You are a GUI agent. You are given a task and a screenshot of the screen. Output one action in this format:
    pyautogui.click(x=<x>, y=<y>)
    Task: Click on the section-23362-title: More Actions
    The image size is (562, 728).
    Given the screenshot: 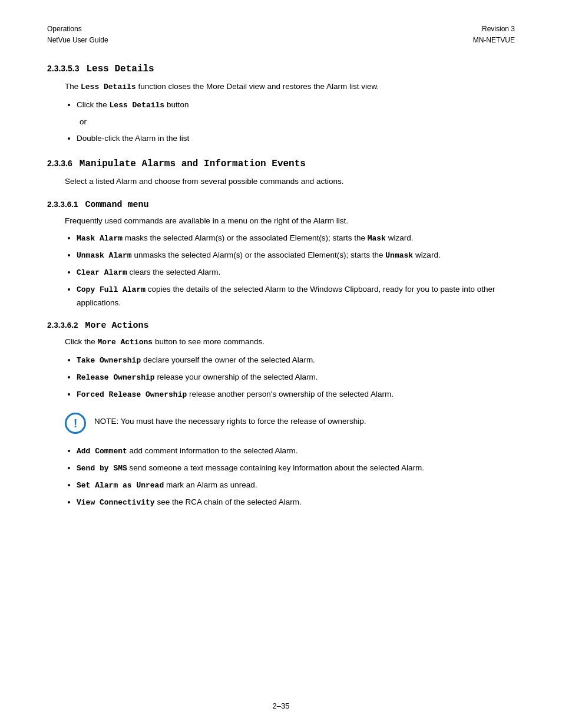 What is the action you would take?
    pyautogui.click(x=117, y=325)
    